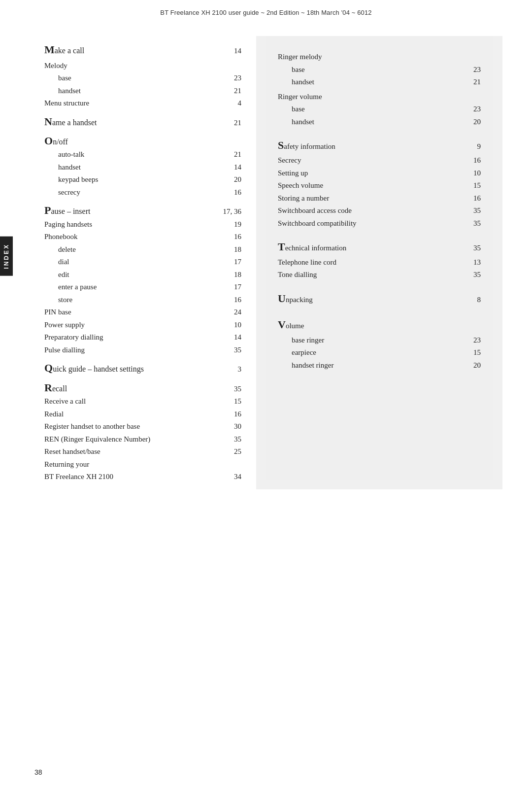 This screenshot has height=788, width=532. Describe the element at coordinates (143, 180) in the screenshot. I see `entry-on-off-keypad-beeps: keypad beeps 20` at that location.